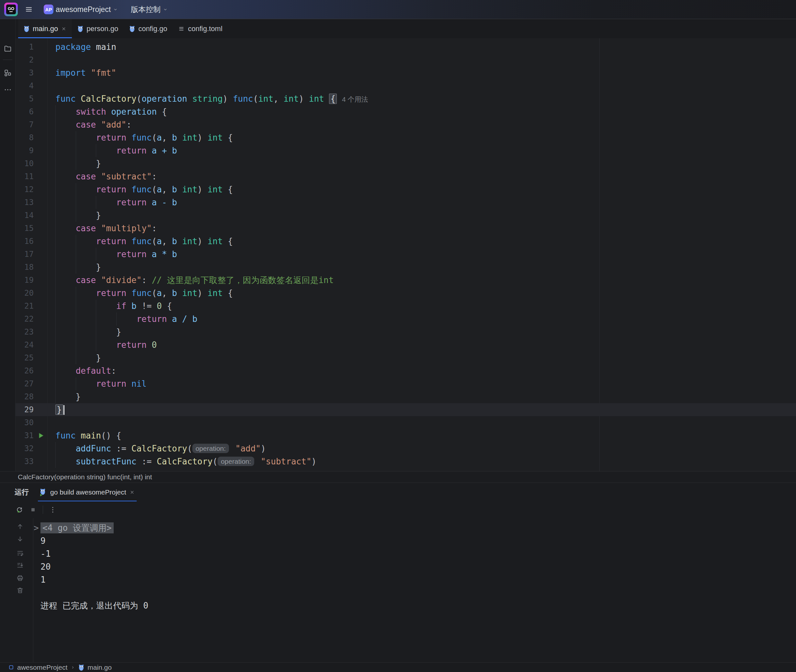 The image size is (796, 672). What do you see at coordinates (33, 510) in the screenshot?
I see `stop-button` at bounding box center [33, 510].